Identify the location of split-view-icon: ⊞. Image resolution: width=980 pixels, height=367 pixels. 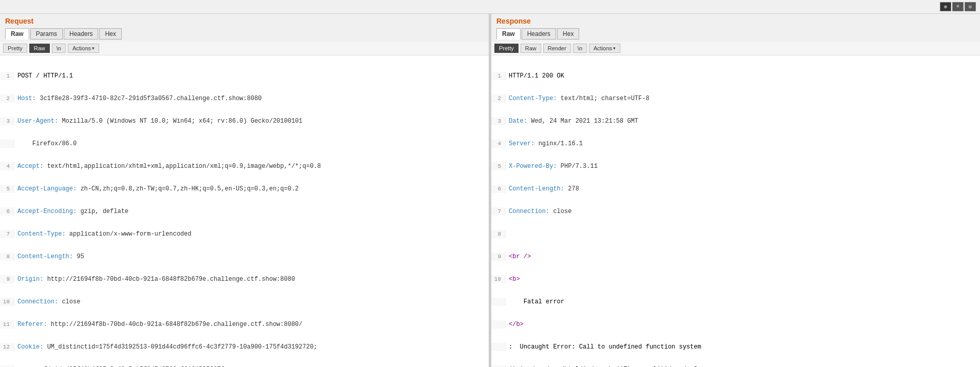
(946, 7).